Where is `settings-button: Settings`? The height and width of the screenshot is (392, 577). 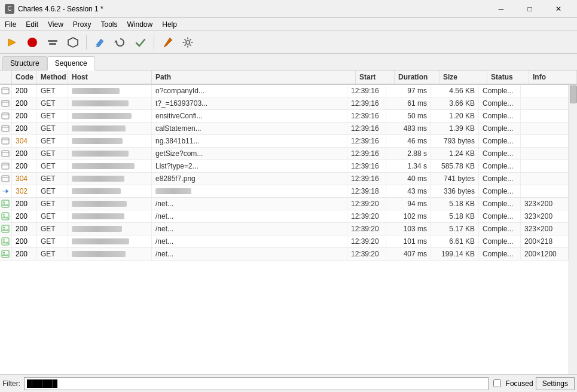
settings-button: Settings is located at coordinates (555, 384).